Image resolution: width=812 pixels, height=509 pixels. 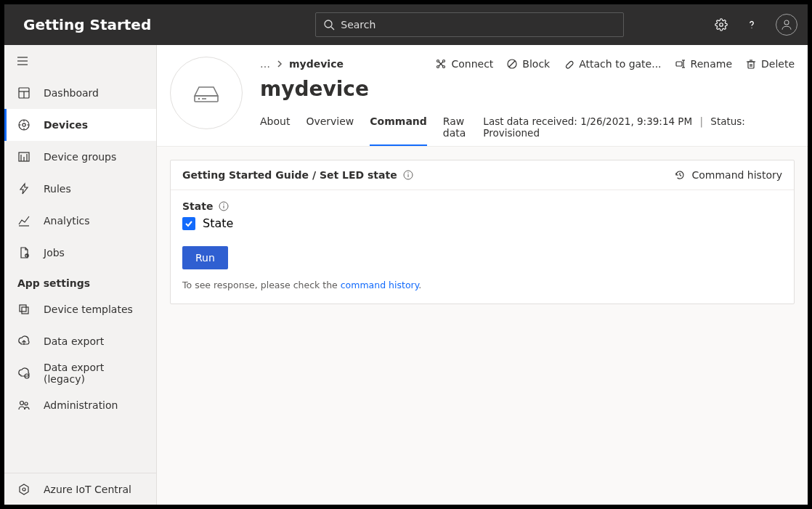 I want to click on device-groups-icon, so click(x=24, y=157).